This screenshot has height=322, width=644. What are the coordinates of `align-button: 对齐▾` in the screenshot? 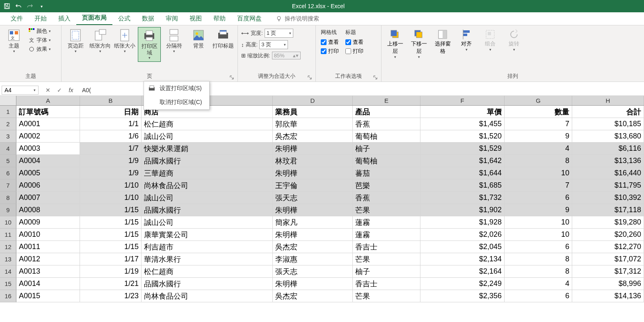 It's located at (466, 40).